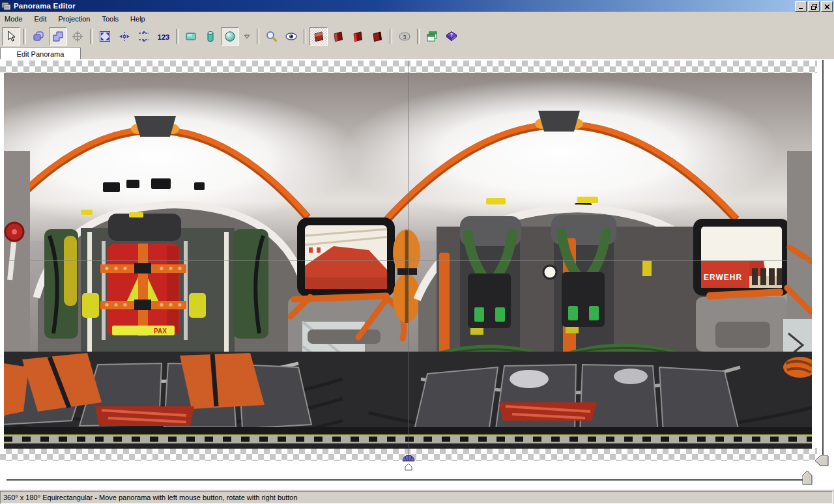 This screenshot has width=834, height=504. What do you see at coordinates (14, 19) in the screenshot?
I see `menu-mode: Mode` at bounding box center [14, 19].